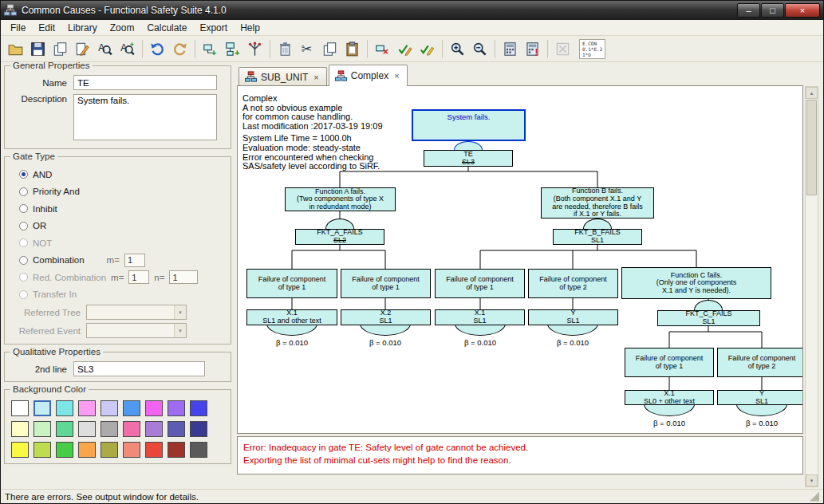  Describe the element at coordinates (38, 49) in the screenshot. I see `save-button` at that location.